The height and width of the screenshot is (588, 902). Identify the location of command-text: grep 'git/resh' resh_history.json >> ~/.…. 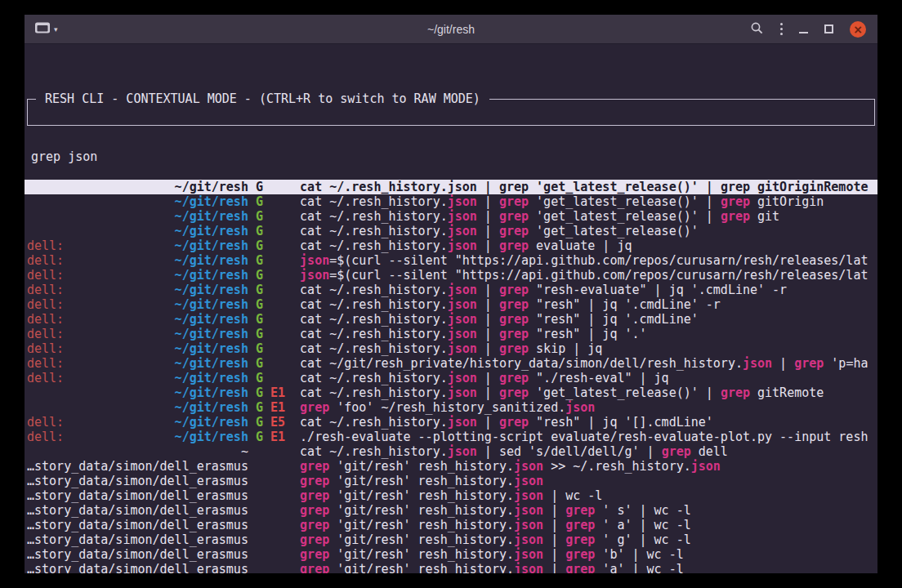
(587, 466).